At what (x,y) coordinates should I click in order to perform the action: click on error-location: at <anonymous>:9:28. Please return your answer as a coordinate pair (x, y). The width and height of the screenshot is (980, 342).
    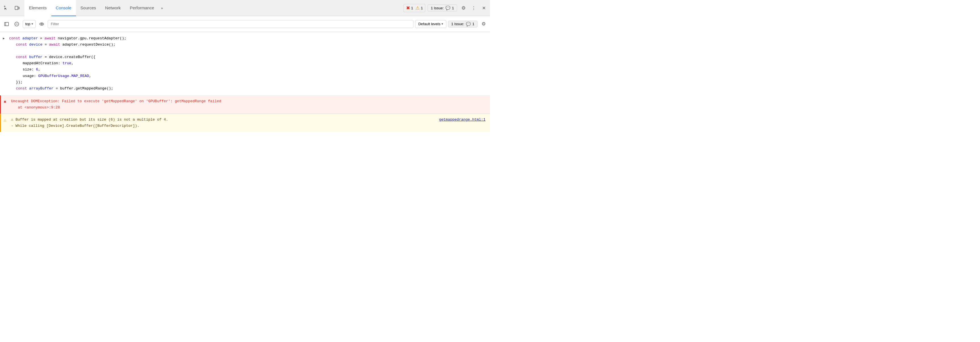
    Looking at the image, I should click on (248, 108).